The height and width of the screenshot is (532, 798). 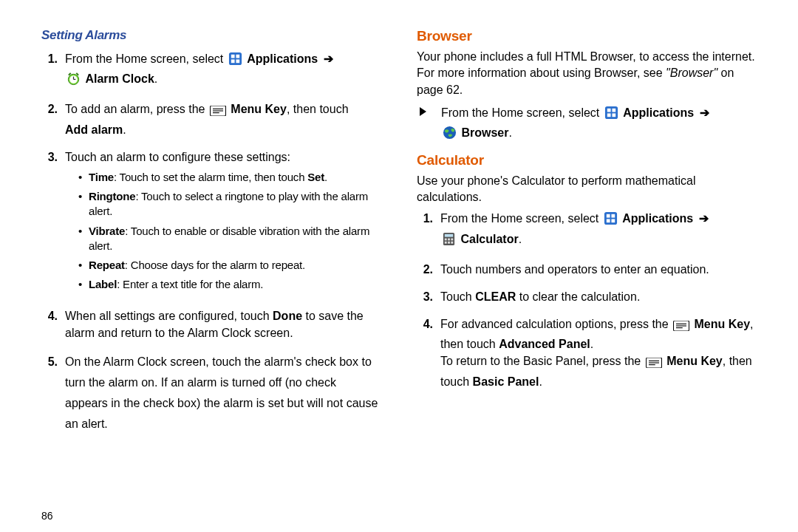 I want to click on calc-step-2: 2. Touch numbers and operators to enter …, so click(x=587, y=269).